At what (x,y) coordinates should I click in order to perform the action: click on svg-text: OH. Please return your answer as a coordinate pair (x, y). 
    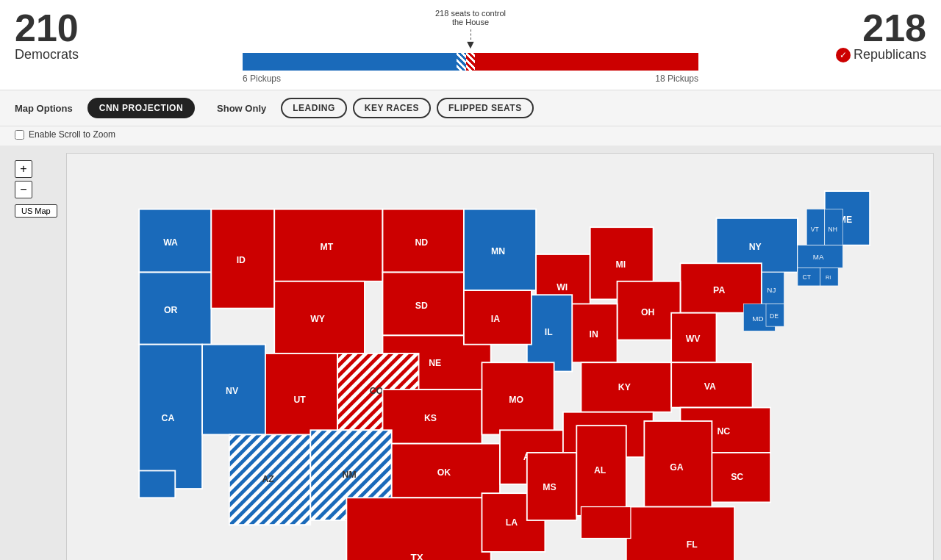
    Looking at the image, I should click on (648, 312).